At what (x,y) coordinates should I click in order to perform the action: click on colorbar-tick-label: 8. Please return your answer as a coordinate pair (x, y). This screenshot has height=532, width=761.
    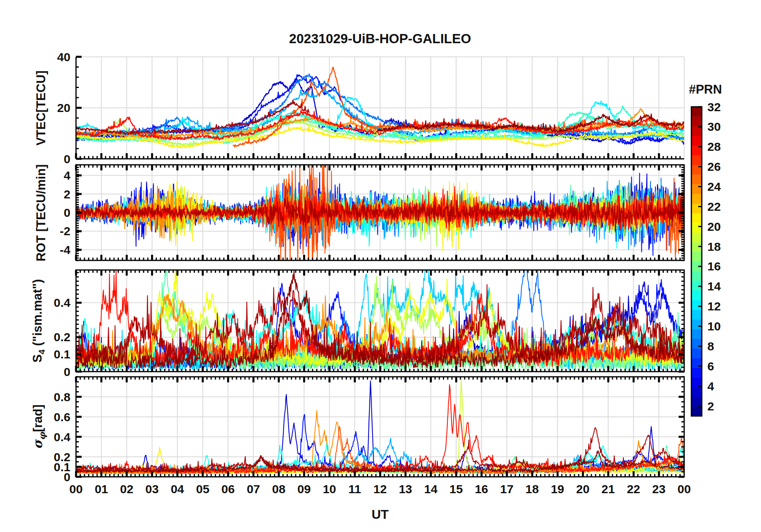
    Looking at the image, I should click on (711, 346).